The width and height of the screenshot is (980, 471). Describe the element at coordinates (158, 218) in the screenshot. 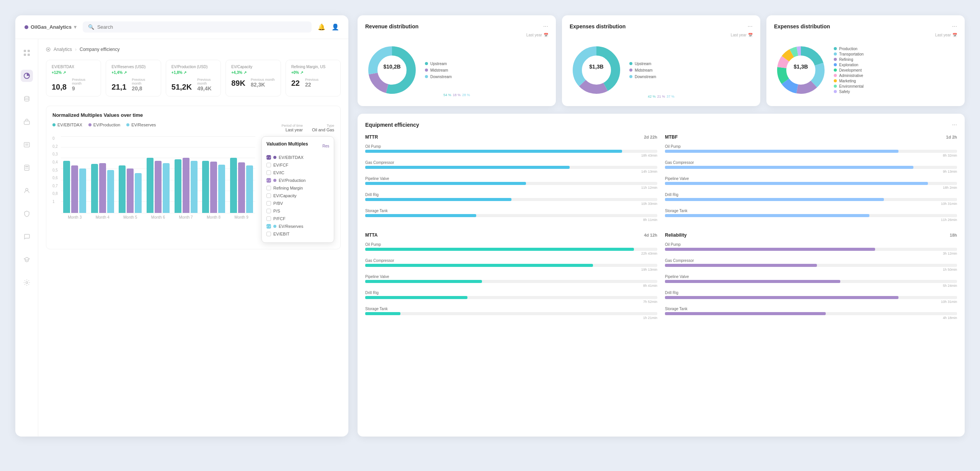

I see `month-labels: Month 3Month 4Month 5Month 6Month 7Month…` at that location.